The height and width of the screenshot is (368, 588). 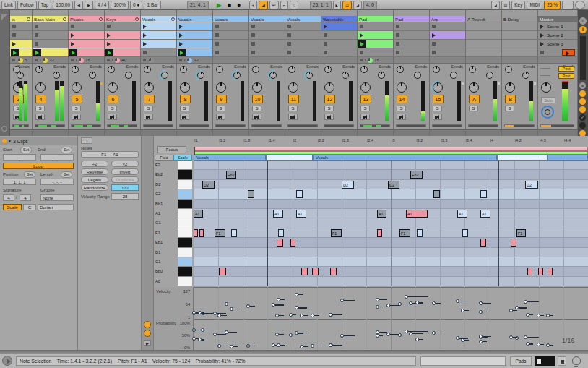 I want to click on half-time-button: ÷2, so click(x=95, y=163).